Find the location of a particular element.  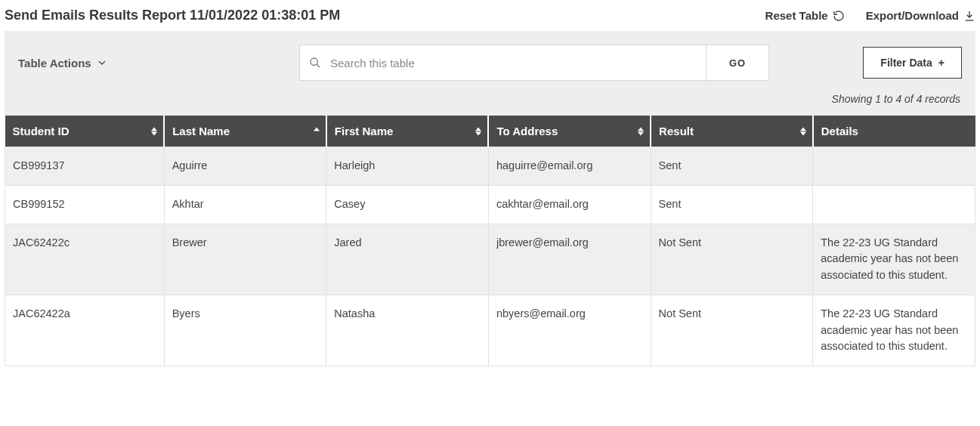

col-label: Result is located at coordinates (676, 131).